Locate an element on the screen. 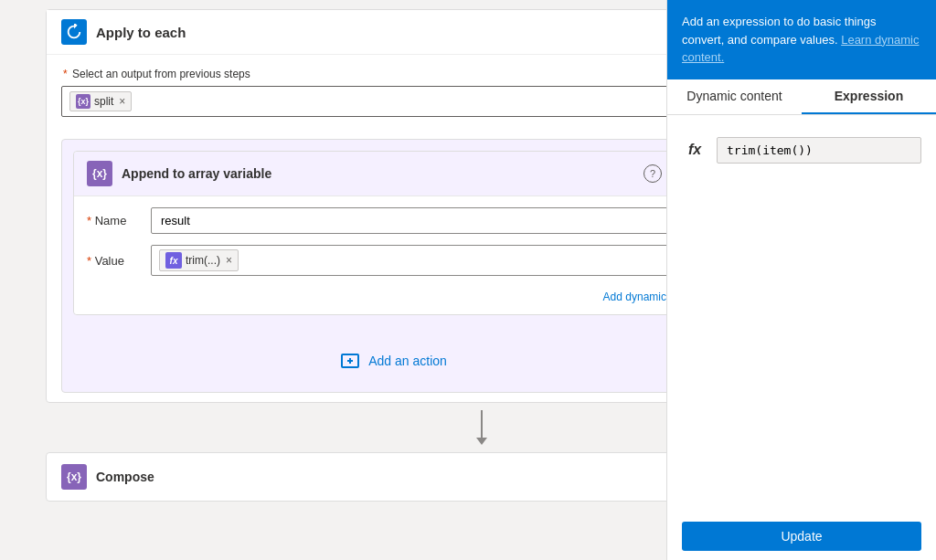 Image resolution: width=936 pixels, height=560 pixels. select-output-input: {x} split × is located at coordinates (393, 101).